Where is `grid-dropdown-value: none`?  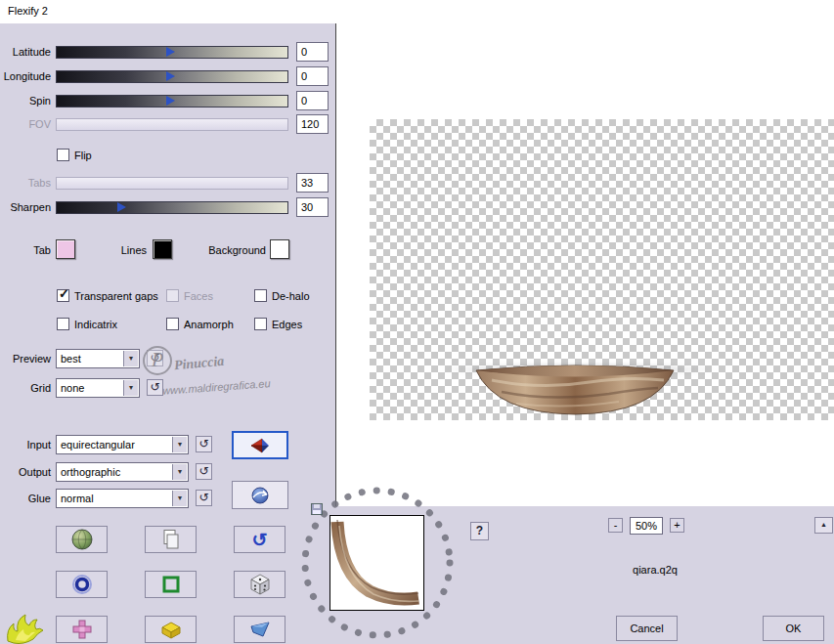
grid-dropdown-value: none is located at coordinates (72, 388).